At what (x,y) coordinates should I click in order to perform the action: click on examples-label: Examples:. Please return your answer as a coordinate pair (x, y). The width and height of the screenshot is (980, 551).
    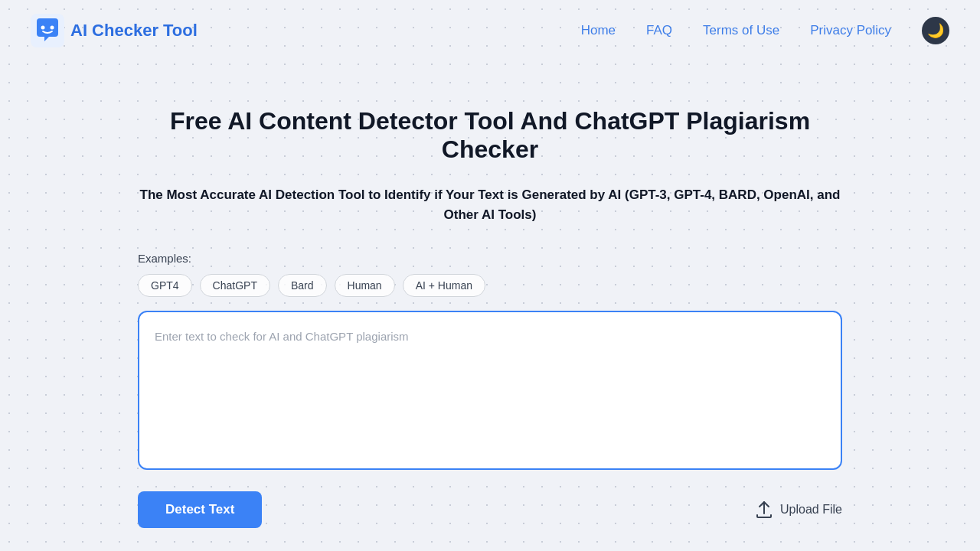
    Looking at the image, I should click on (490, 259).